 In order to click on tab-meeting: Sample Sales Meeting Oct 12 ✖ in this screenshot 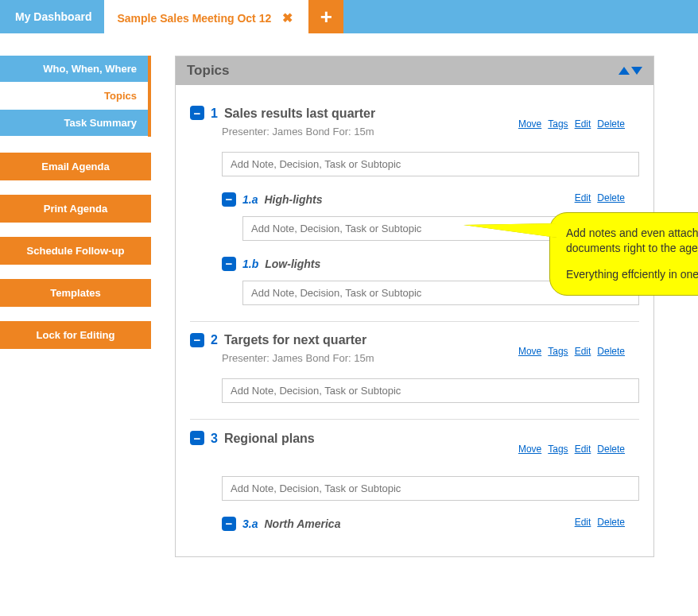, I will do `click(207, 17)`.